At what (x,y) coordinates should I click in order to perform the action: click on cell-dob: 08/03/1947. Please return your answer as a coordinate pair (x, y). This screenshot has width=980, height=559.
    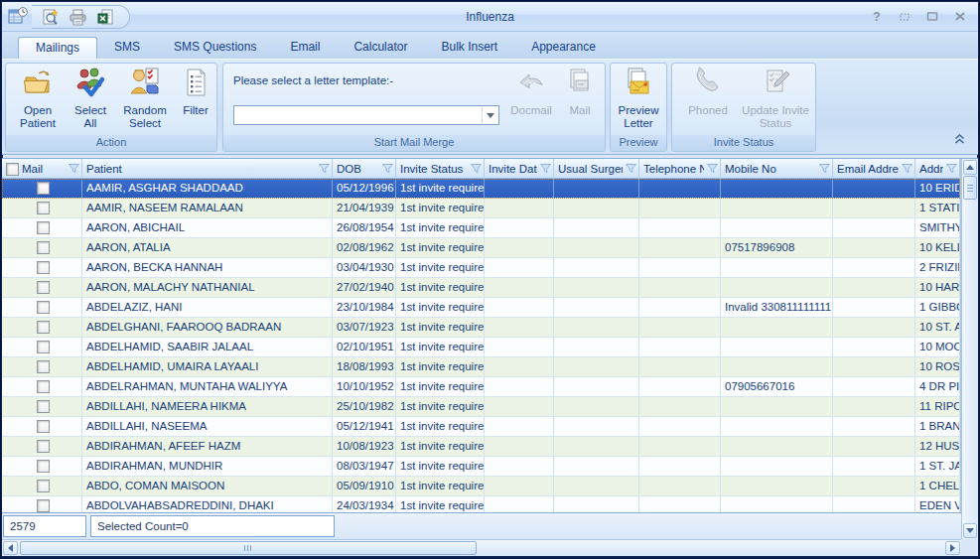
    Looking at the image, I should click on (364, 467).